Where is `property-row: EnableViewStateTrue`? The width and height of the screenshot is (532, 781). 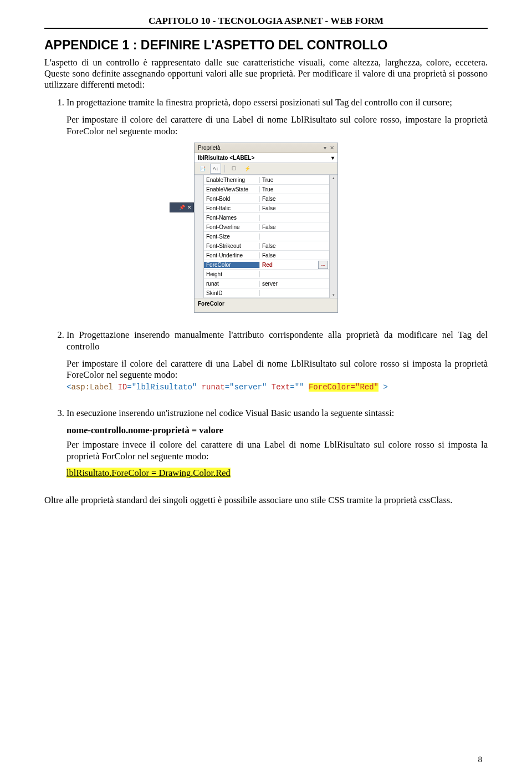 property-row: EnableViewStateTrue is located at coordinates (267, 190).